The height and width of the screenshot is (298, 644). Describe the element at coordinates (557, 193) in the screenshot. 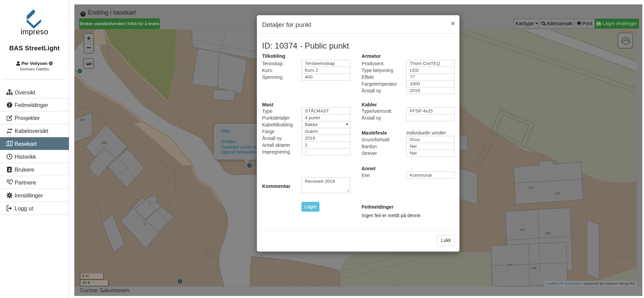

I see `svg-text: 12B` at that location.